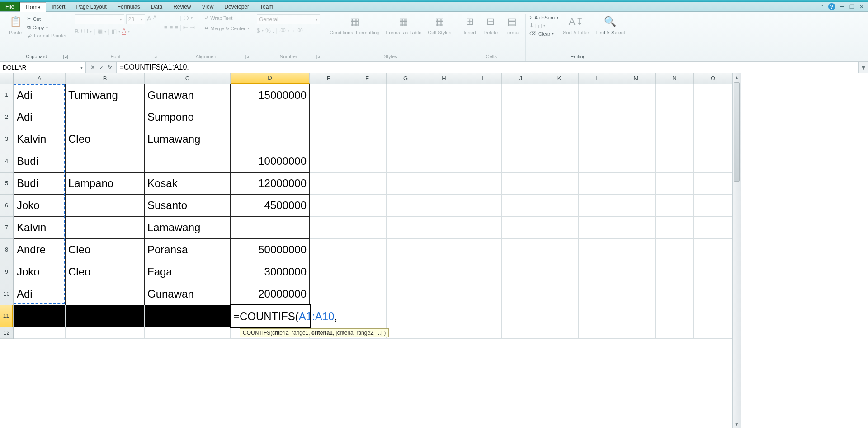  What do you see at coordinates (171, 18) in the screenshot?
I see `align-middle-icon: ≡` at bounding box center [171, 18].